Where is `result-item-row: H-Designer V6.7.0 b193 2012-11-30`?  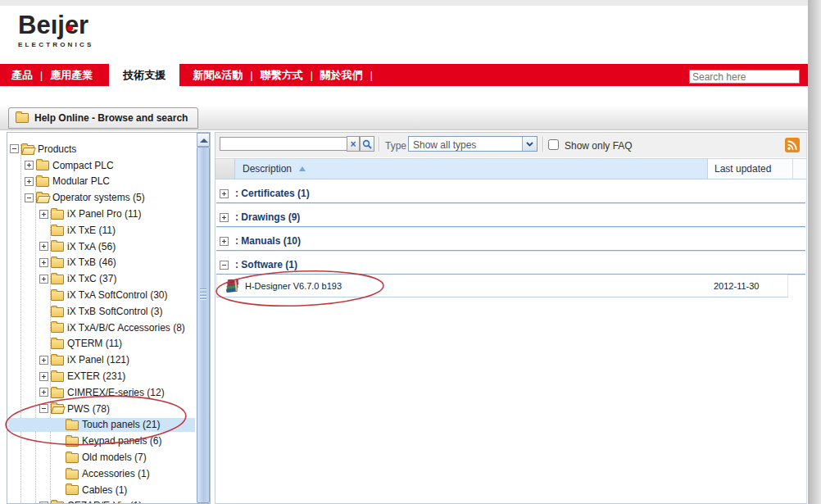
result-item-row: H-Designer V6.7.0 b193 2012-11-30 is located at coordinates (502, 286).